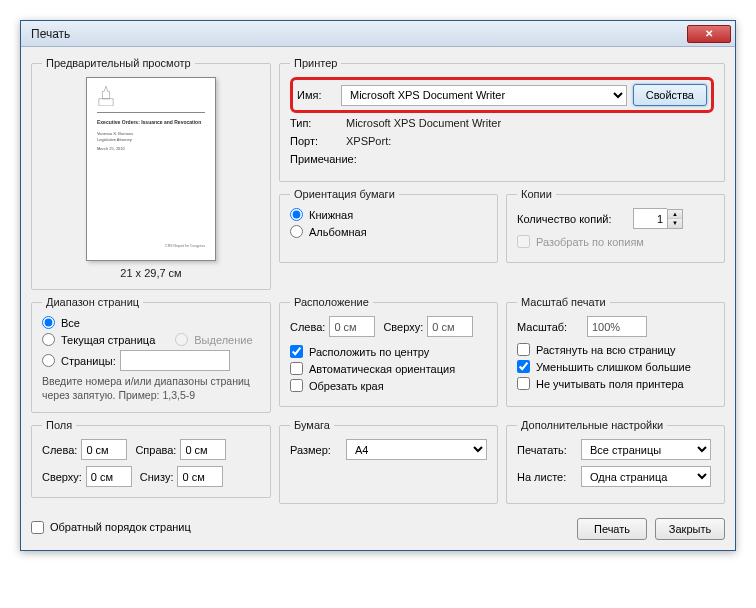 This screenshot has width=756, height=608. Describe the element at coordinates (369, 352) in the screenshot. I see `center-label: Расположить по центру` at that location.